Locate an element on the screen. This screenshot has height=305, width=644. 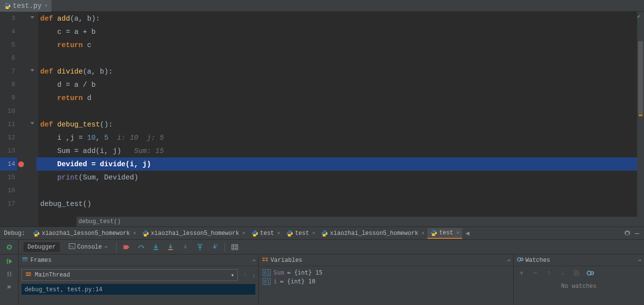
debug-run-tab-active: test× is located at coordinates (445, 233).